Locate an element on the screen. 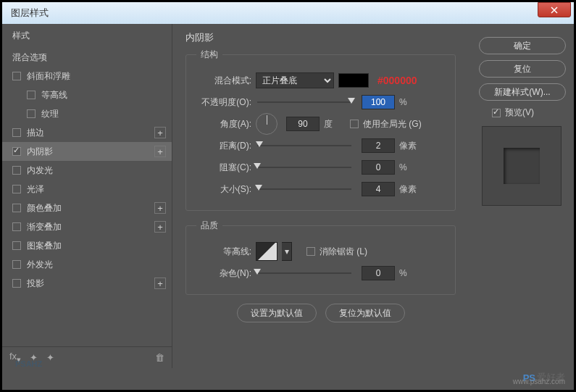 Image resolution: width=576 pixels, height=392 pixels. global-light-label: 使用全局光 (G) is located at coordinates (393, 125).